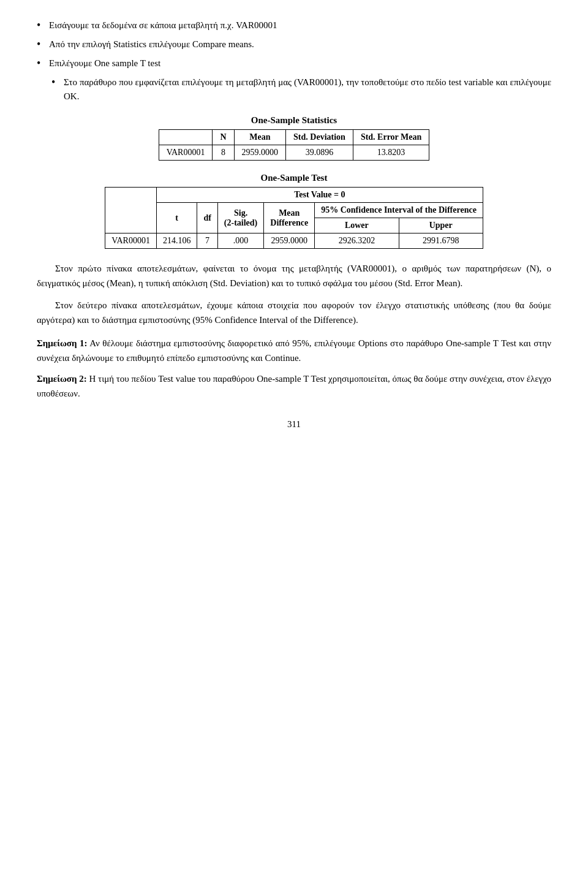 The height and width of the screenshot is (888, 588). I want to click on note-2-title: Σημείωση 2:, so click(62, 379).